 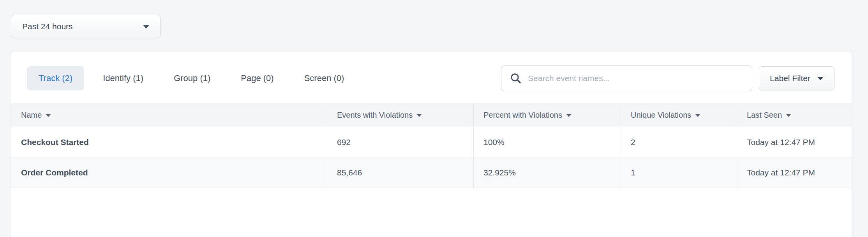 I want to click on tab-track: Track (2), so click(x=55, y=78).